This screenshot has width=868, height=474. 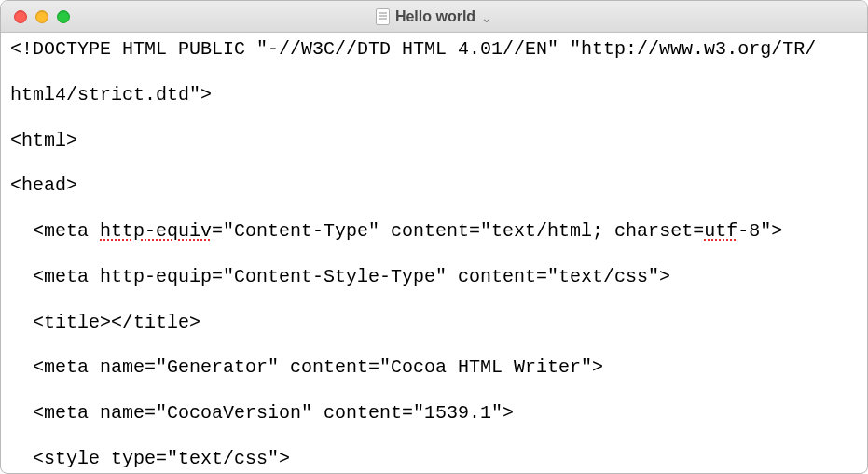 What do you see at coordinates (55, 231) in the screenshot?
I see `code-text: <meta` at bounding box center [55, 231].